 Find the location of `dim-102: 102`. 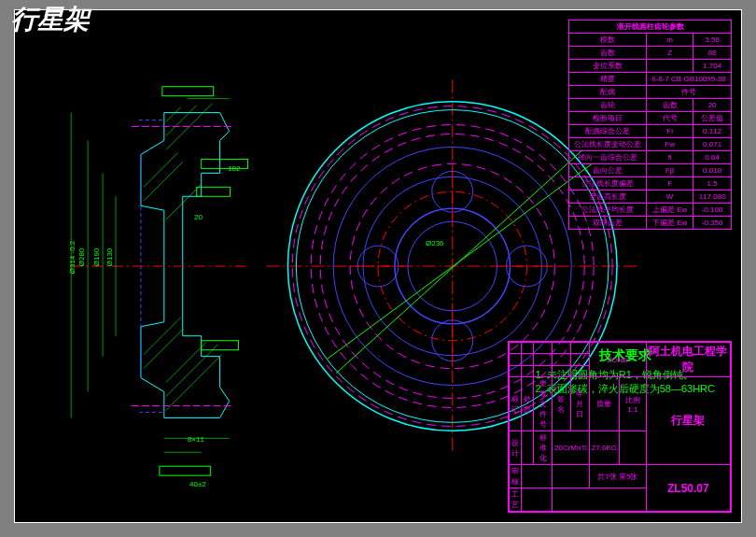

dim-102: 102 is located at coordinates (233, 168).